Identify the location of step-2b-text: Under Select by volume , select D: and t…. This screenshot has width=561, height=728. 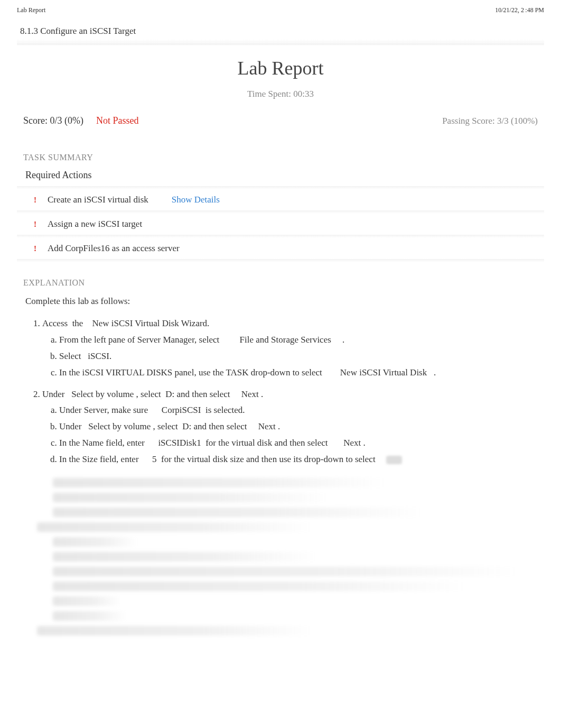
(170, 426).